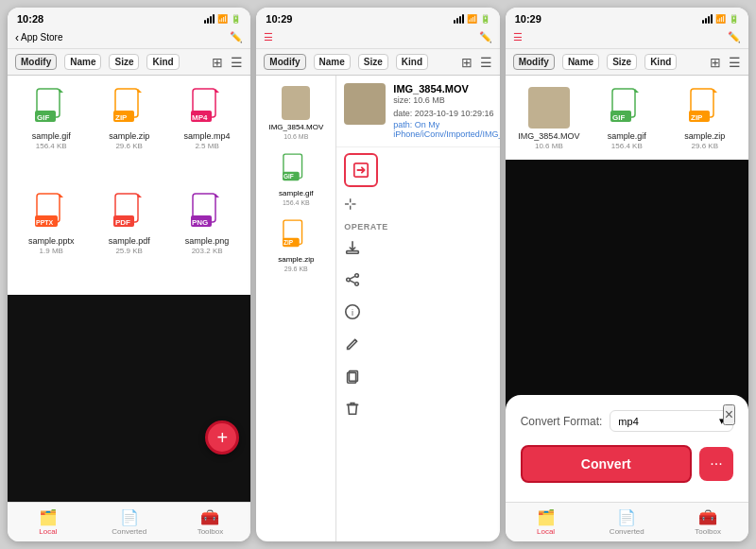  What do you see at coordinates (129, 132) in the screenshot?
I see `file-item-zip: ZIP sample.zip 29.6 KB` at bounding box center [129, 132].